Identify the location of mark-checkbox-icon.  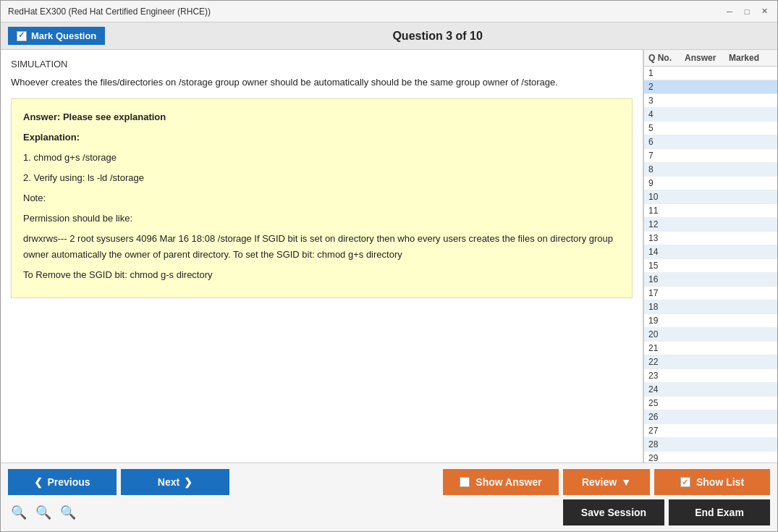
(22, 36).